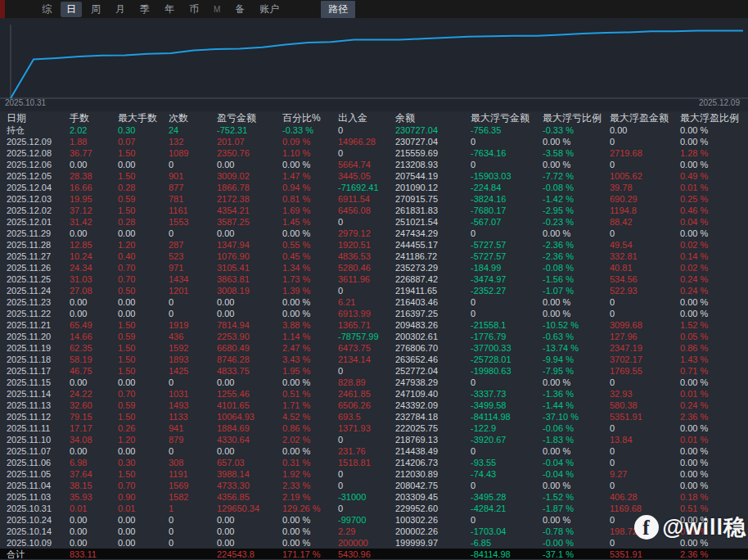  Describe the element at coordinates (169, 10) in the screenshot. I see `topbar-item-5: 年` at that location.